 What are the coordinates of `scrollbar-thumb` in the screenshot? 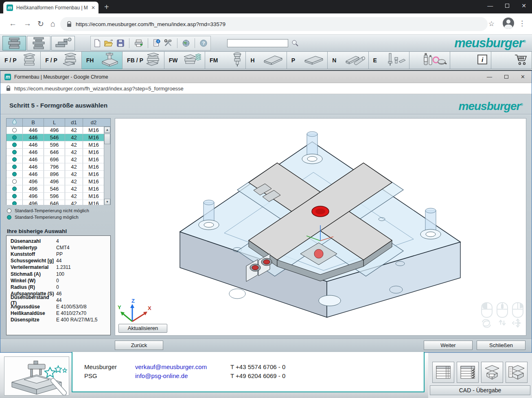 It's located at (107, 139).